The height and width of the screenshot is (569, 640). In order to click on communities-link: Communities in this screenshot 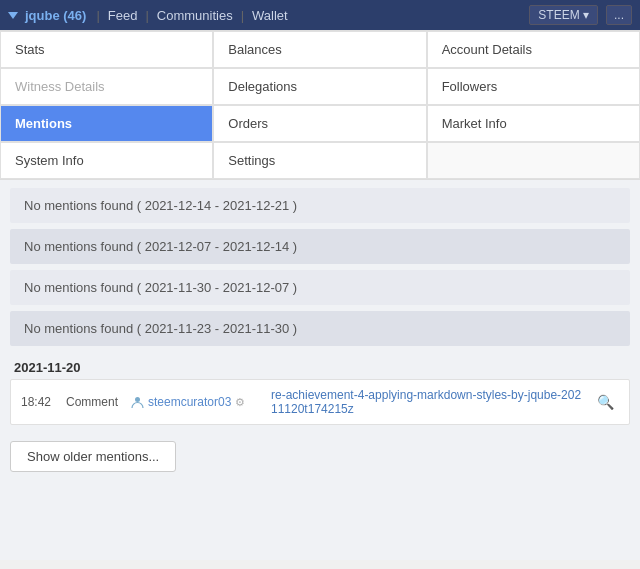, I will do `click(195, 16)`.